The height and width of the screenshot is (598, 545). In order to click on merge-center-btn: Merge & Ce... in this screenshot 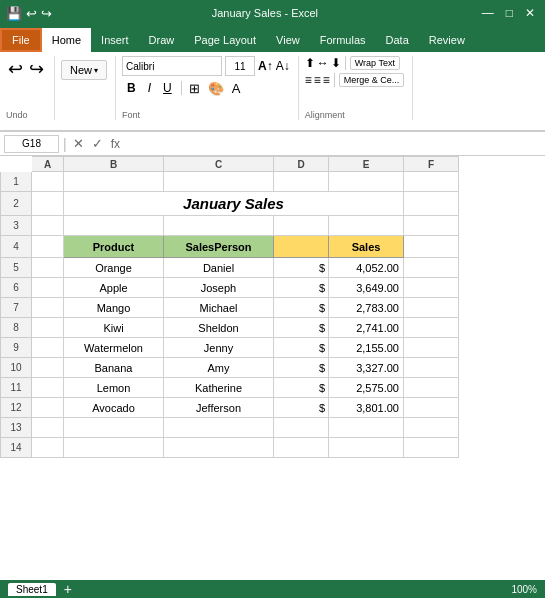, I will do `click(372, 80)`.